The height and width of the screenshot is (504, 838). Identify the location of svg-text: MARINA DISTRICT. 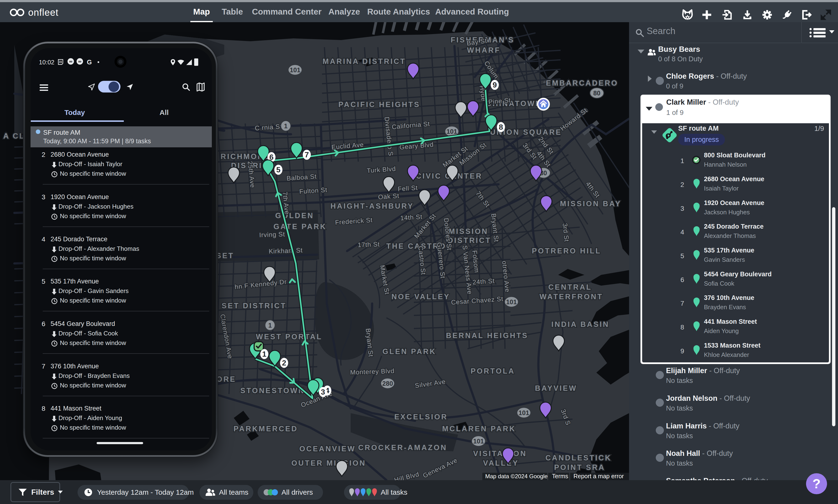
(364, 61).